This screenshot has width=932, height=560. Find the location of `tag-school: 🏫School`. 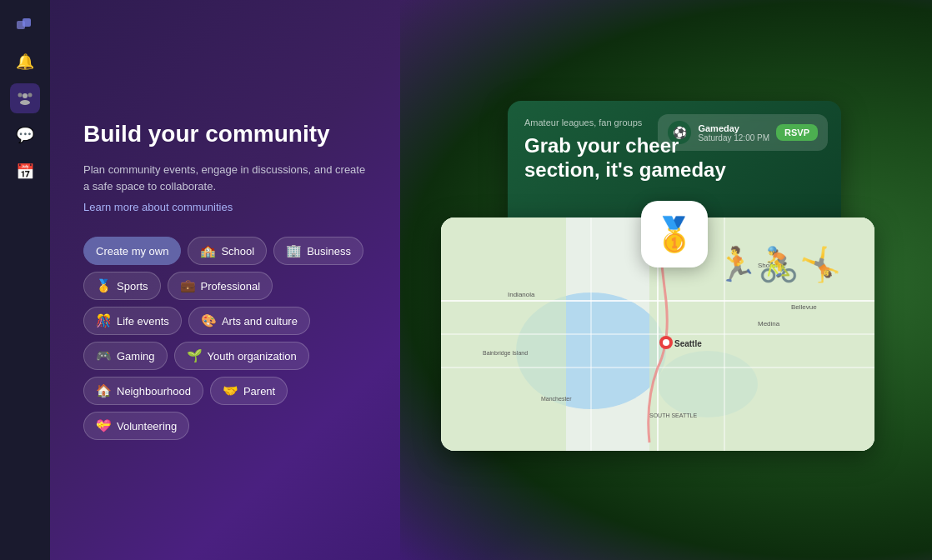

tag-school: 🏫School is located at coordinates (227, 251).